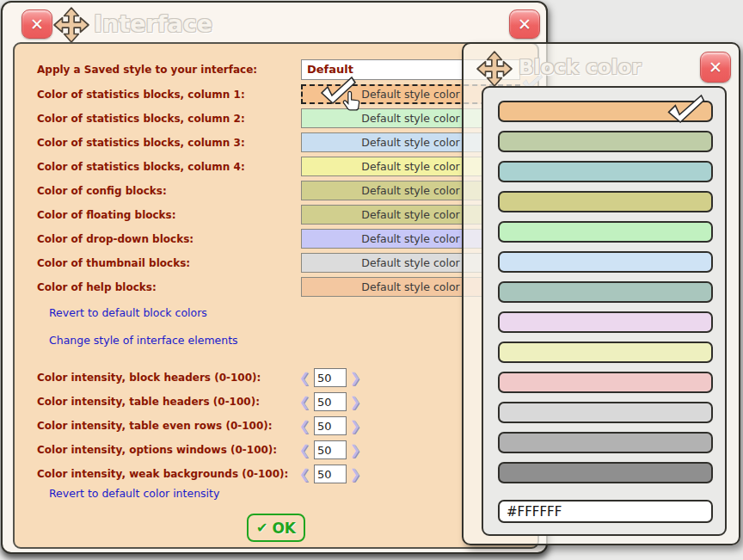 This screenshot has height=560, width=743. Describe the element at coordinates (605, 382) in the screenshot. I see `palette-swatch-pink` at that location.